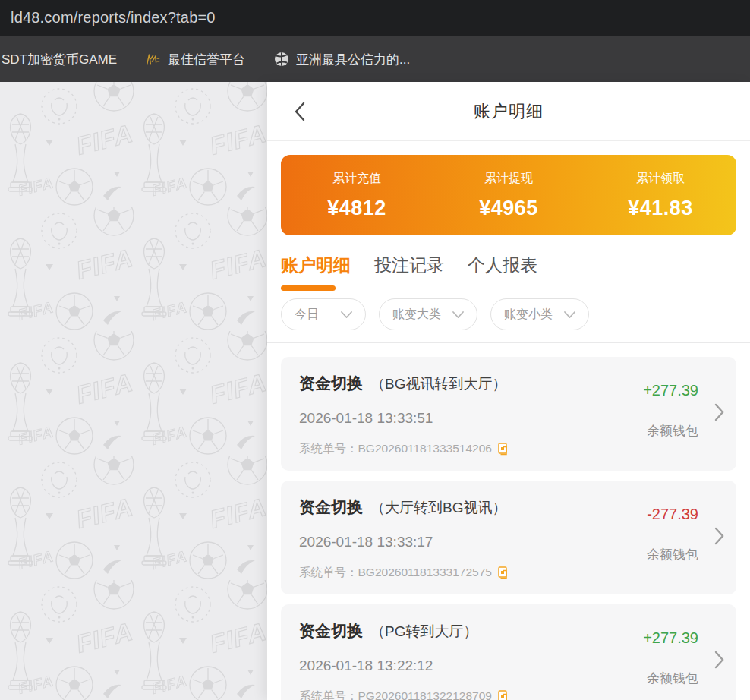 Image resolution: width=750 pixels, height=700 pixels. I want to click on back-button, so click(300, 112).